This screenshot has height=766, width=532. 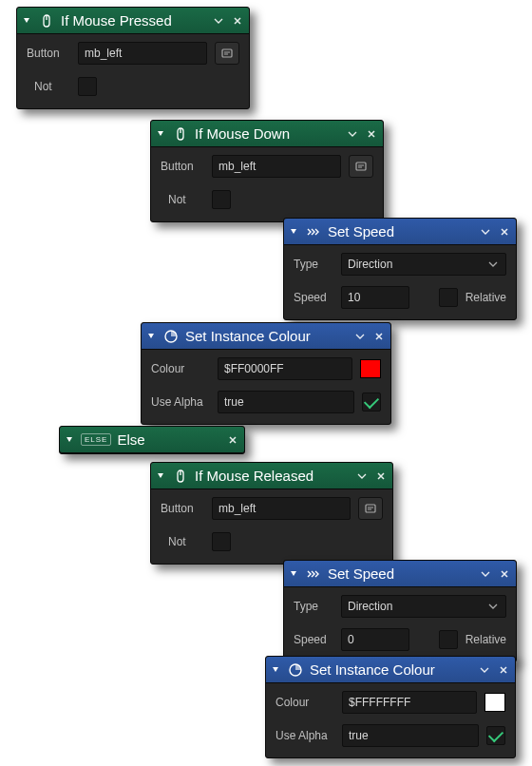 I want to click on node-if-mouse-pressed: If Mouse Pressed Button mb_left Not, so click(x=133, y=58).